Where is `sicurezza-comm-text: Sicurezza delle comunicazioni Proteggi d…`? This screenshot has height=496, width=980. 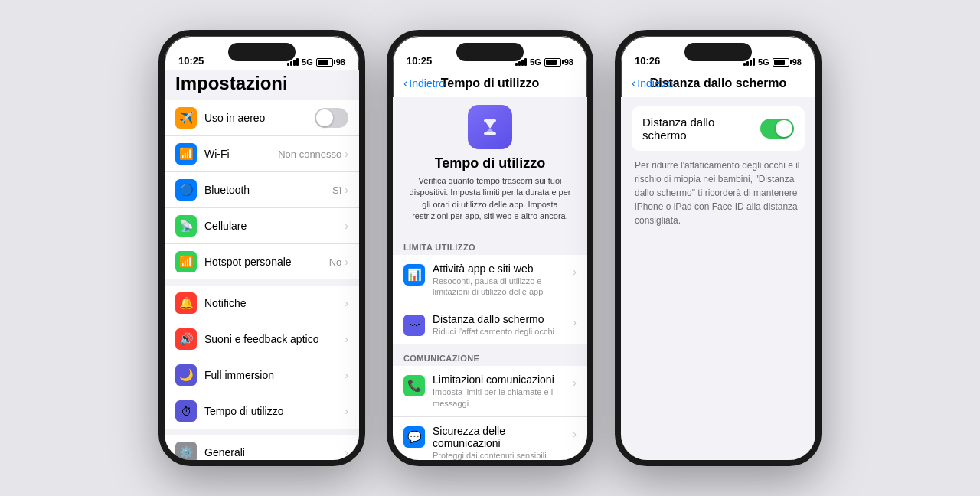
sicurezza-comm-text: Sicurezza delle comunicazioni Proteggi d… is located at coordinates (502, 442).